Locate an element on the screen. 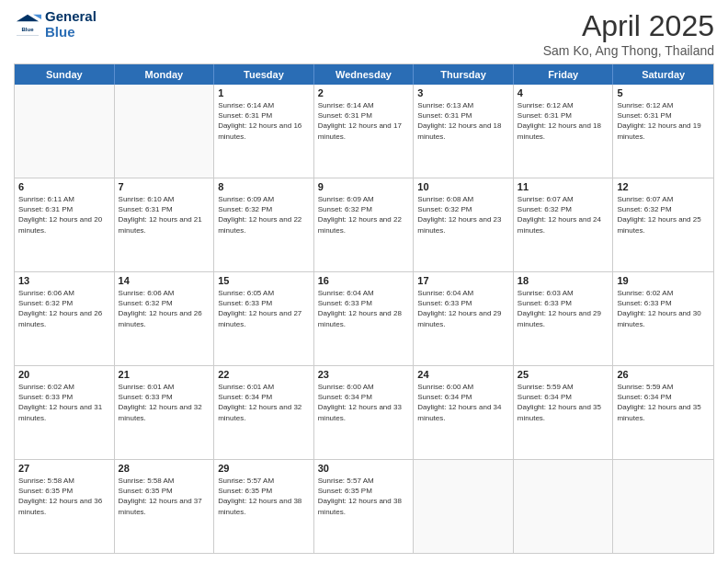 This screenshot has height=563, width=728. calendar-cell-day-6: 6Sunrise: 6:11 AM Sunset: 6:31 PM Daylig… is located at coordinates (64, 224).